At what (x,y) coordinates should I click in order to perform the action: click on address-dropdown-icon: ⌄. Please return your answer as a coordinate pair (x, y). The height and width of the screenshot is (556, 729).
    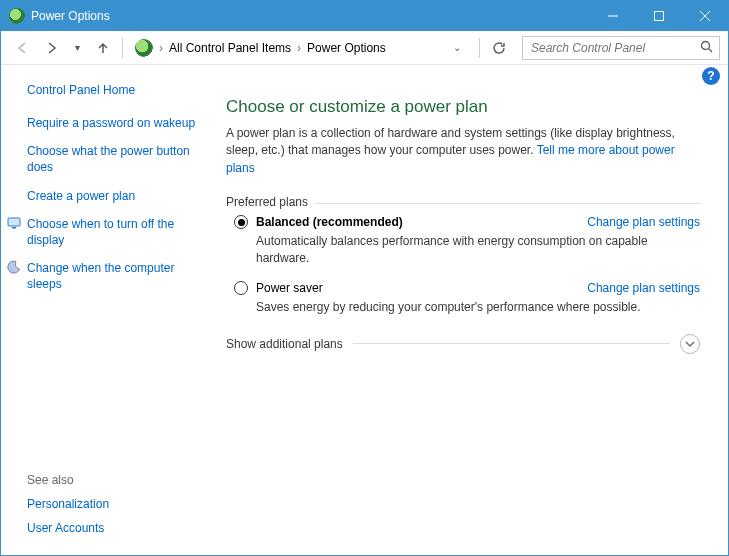
    Looking at the image, I should click on (457, 48).